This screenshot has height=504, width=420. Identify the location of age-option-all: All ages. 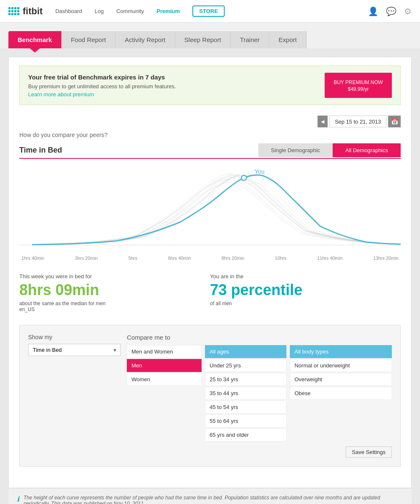
(246, 351).